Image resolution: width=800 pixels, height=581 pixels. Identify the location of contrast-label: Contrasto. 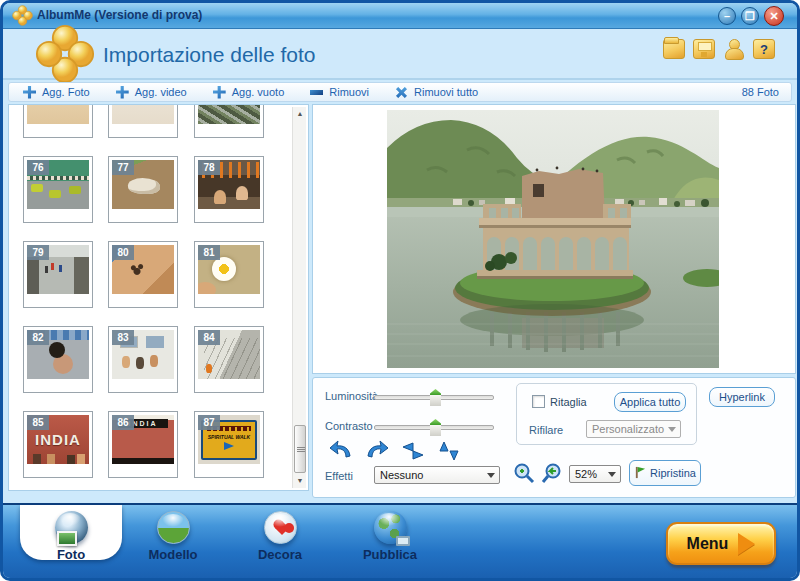
(349, 426).